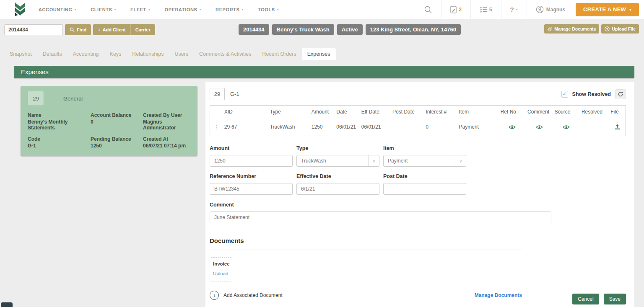 The image size is (644, 307). I want to click on comment-view-button, so click(539, 127).